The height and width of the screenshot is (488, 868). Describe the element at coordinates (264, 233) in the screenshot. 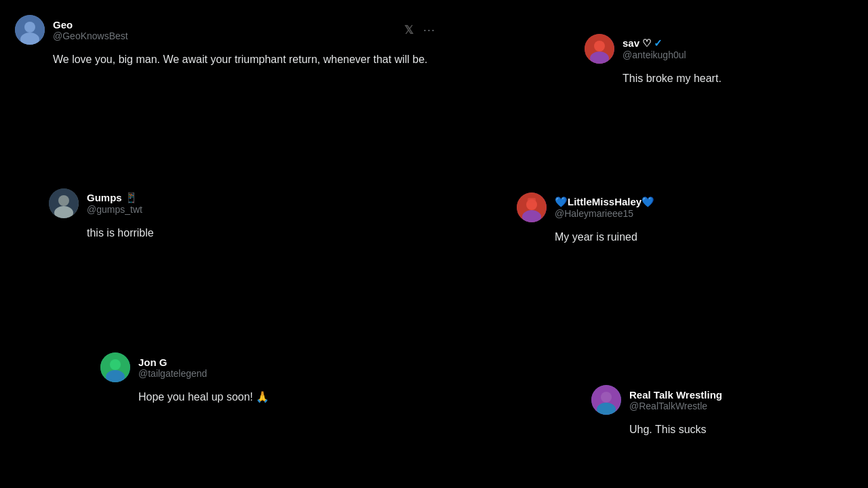

I see `tweet-text-gumps: this is horrible` at that location.